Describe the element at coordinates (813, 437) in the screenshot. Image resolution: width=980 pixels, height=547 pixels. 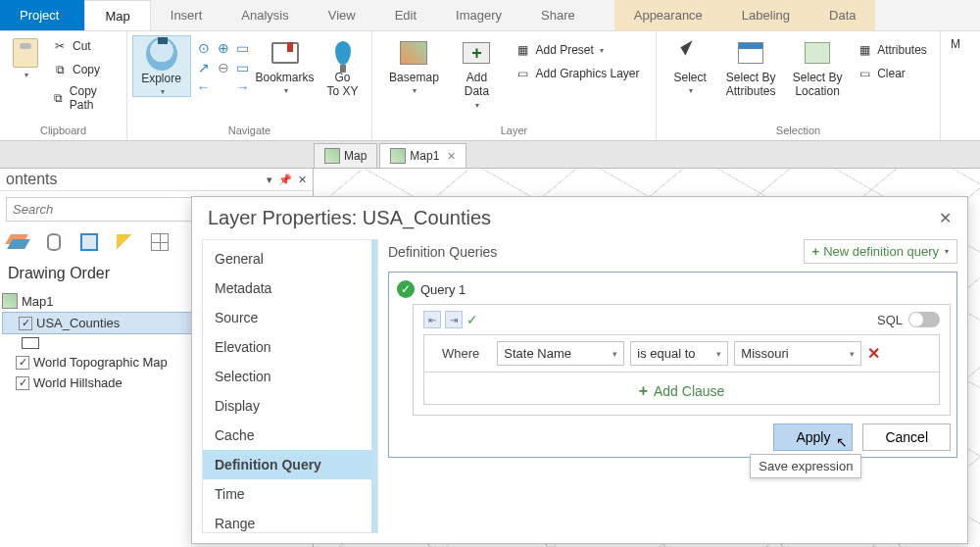
I see `apply-button: Apply ↖ Save expression` at that location.